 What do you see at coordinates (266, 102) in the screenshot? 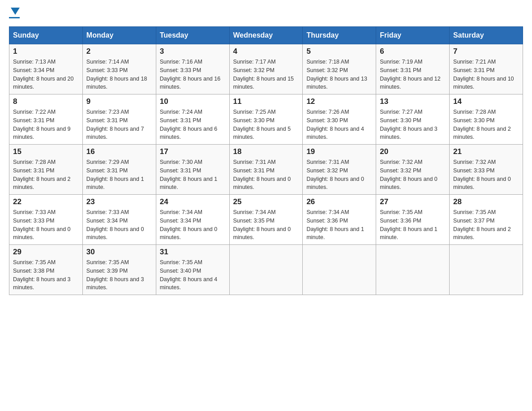
I see `day-number: 11` at bounding box center [266, 102].